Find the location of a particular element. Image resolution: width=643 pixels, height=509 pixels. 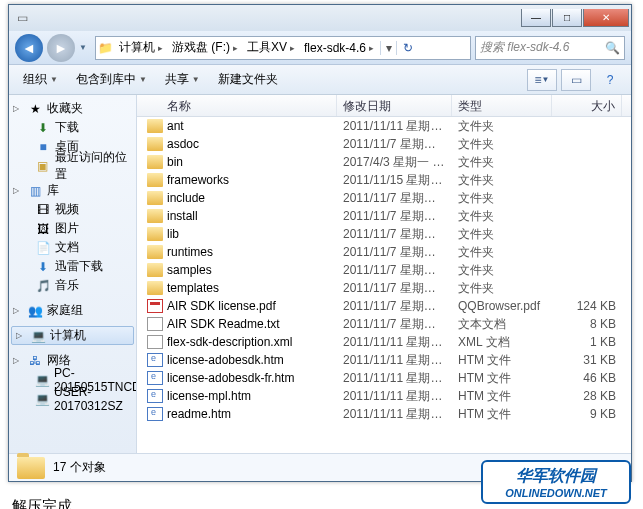

table-row: templates2011/11/7 星期一…文件夹 is located at coordinates (384, 288).